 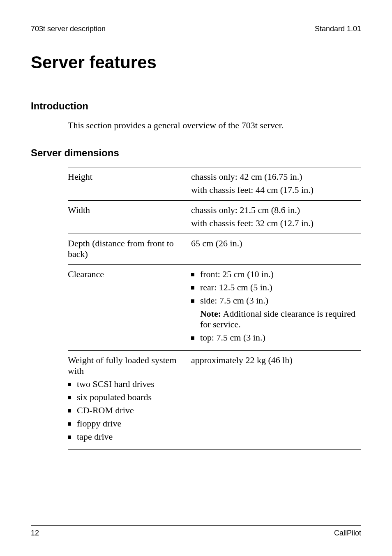 I want to click on weight-item-4: floppy drive, so click(x=127, y=424).